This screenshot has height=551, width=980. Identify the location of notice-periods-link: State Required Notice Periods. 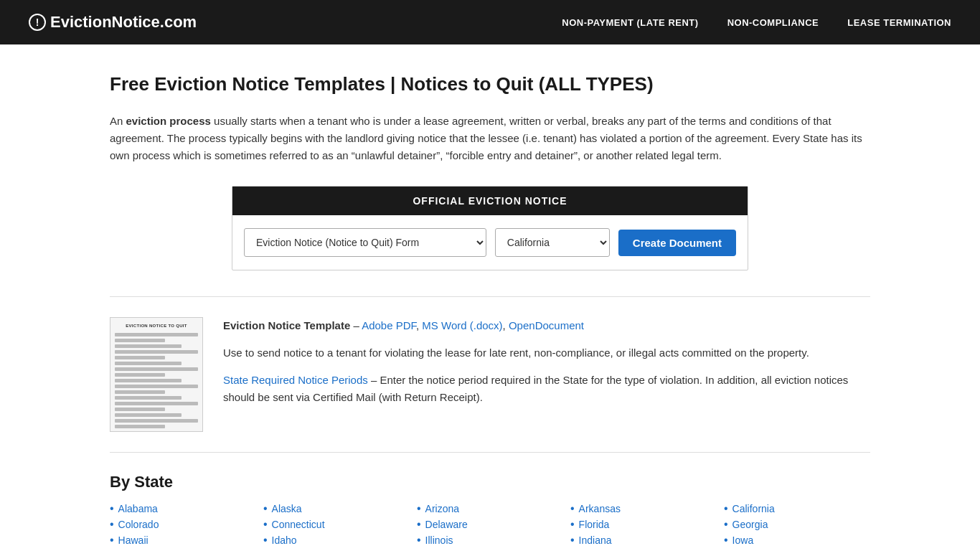
(296, 380).